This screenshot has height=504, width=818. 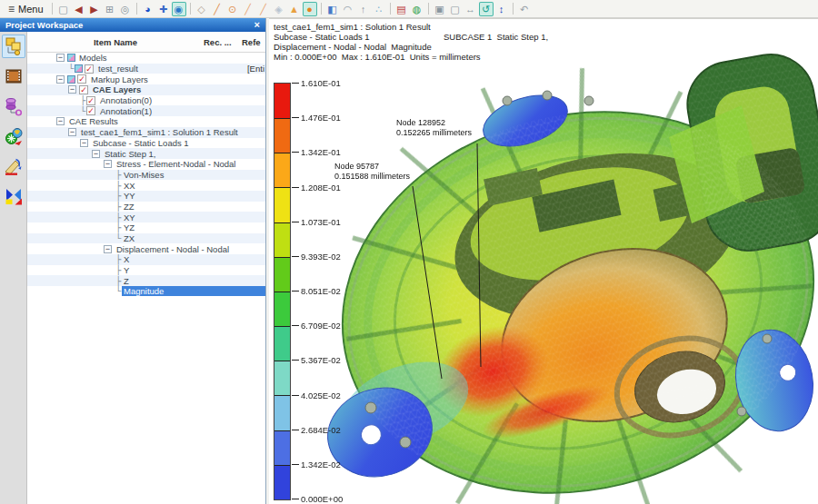 I want to click on tree-item-label: Von-Mises, so click(x=144, y=174).